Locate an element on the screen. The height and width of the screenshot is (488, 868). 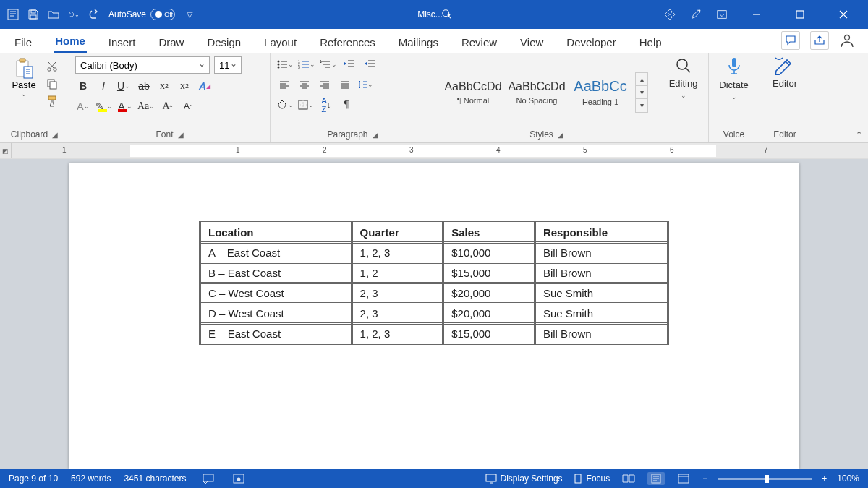
tab-layout: Layout is located at coordinates (281, 42).